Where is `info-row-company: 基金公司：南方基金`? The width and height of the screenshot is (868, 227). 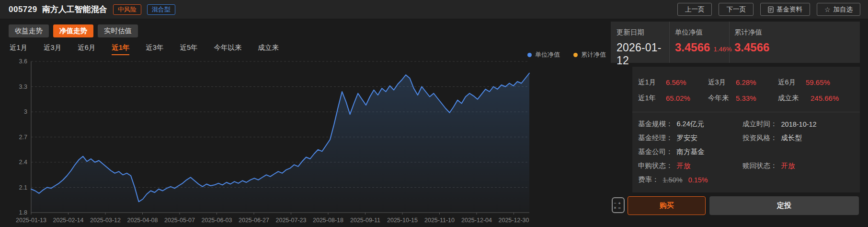 info-row-company: 基金公司：南方基金 is located at coordinates (746, 152).